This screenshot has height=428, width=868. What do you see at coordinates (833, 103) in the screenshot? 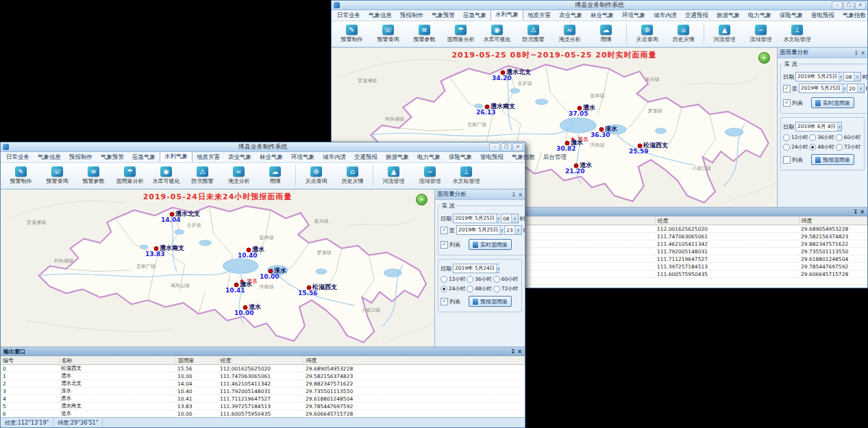
I see `realtime-rainfall-button: 实时面雨量` at bounding box center [833, 103].